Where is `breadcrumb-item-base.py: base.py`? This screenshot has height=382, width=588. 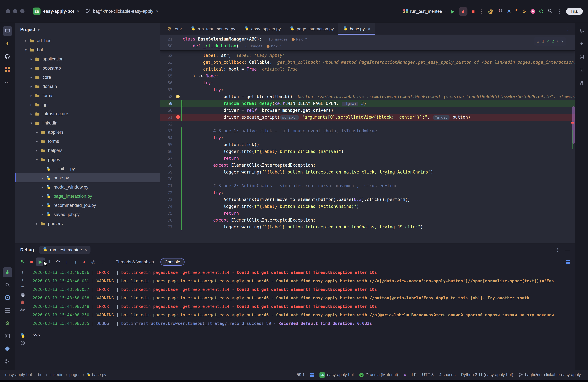 breadcrumb-item-base.py: base.py is located at coordinates (96, 375).